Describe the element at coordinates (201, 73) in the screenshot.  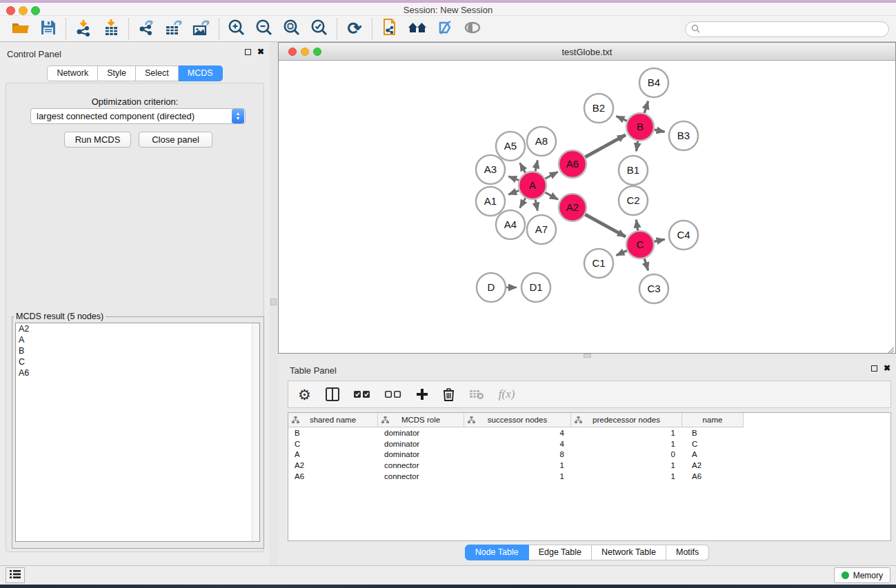
I see `tab-mcds: MCDS` at that location.